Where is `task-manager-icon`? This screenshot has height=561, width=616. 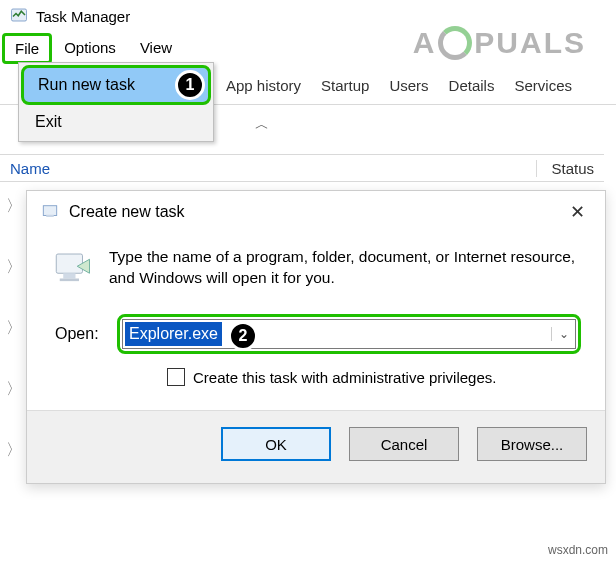 task-manager-icon is located at coordinates (19, 16).